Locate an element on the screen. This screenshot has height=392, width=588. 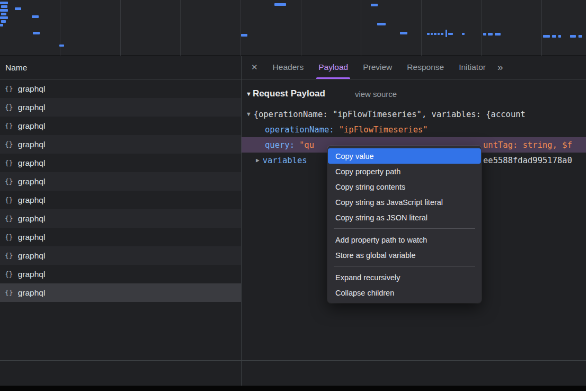
menu-item: Add property path to watch is located at coordinates (405, 239).